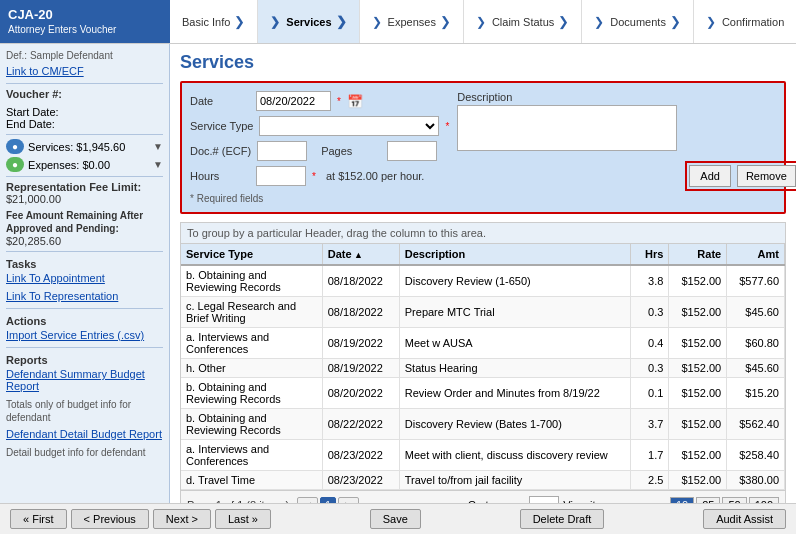 The height and width of the screenshot is (534, 796). Describe the element at coordinates (84, 228) in the screenshot. I see `fee-remaining-section: Fee Amount Remaining After Approved and …` at that location.